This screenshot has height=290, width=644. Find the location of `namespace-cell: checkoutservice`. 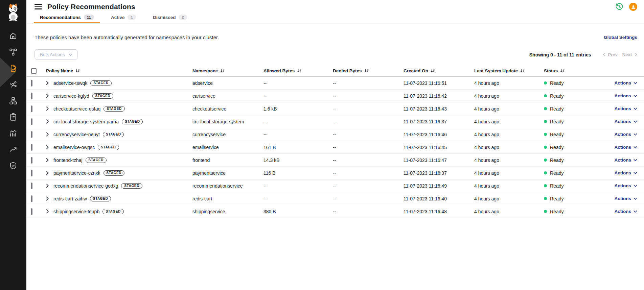

namespace-cell: checkoutservice is located at coordinates (228, 109).